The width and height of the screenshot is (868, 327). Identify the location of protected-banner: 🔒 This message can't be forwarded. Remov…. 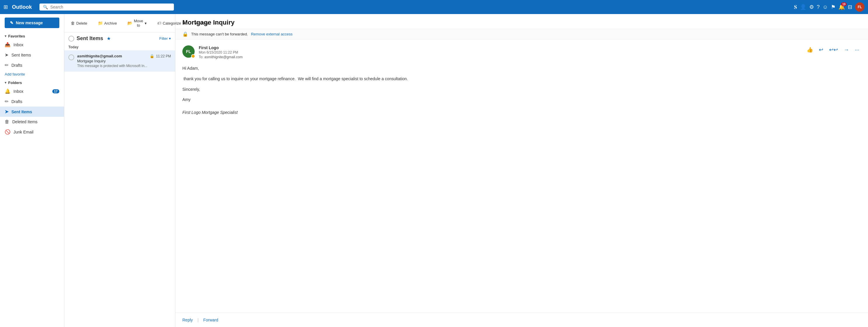
(522, 34).